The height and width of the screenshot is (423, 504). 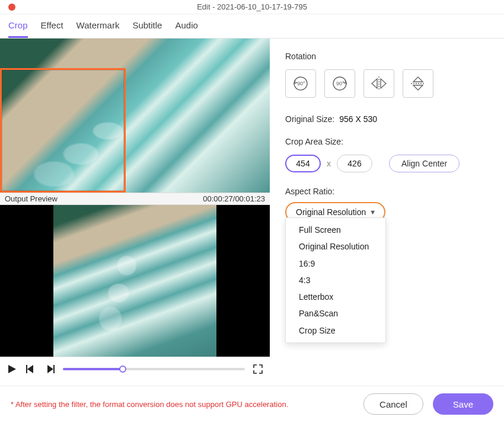 I want to click on footer-buttons: Cancel Save, so click(x=428, y=404).